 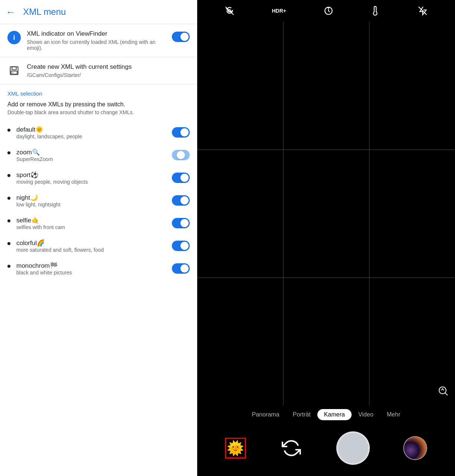 What do you see at coordinates (91, 266) in the screenshot?
I see `xml-item-name: monochrom🏁` at bounding box center [91, 266].